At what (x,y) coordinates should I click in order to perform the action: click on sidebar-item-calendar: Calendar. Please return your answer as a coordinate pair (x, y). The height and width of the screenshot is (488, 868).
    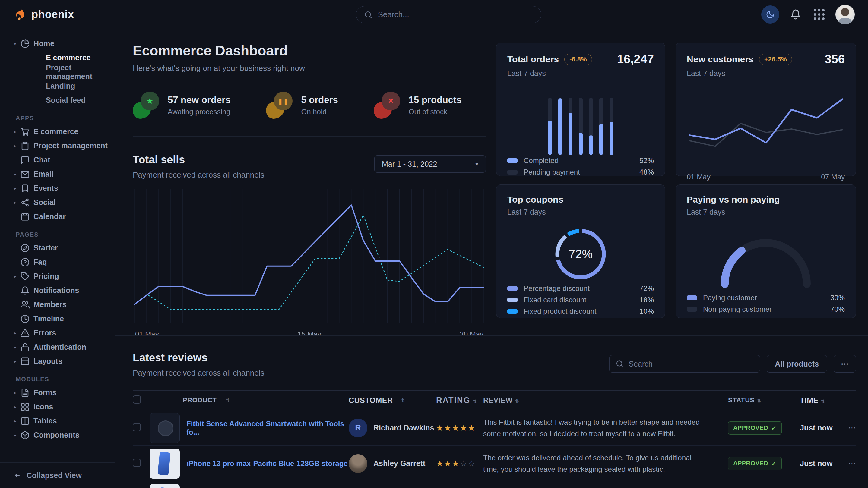
    Looking at the image, I should click on (63, 217).